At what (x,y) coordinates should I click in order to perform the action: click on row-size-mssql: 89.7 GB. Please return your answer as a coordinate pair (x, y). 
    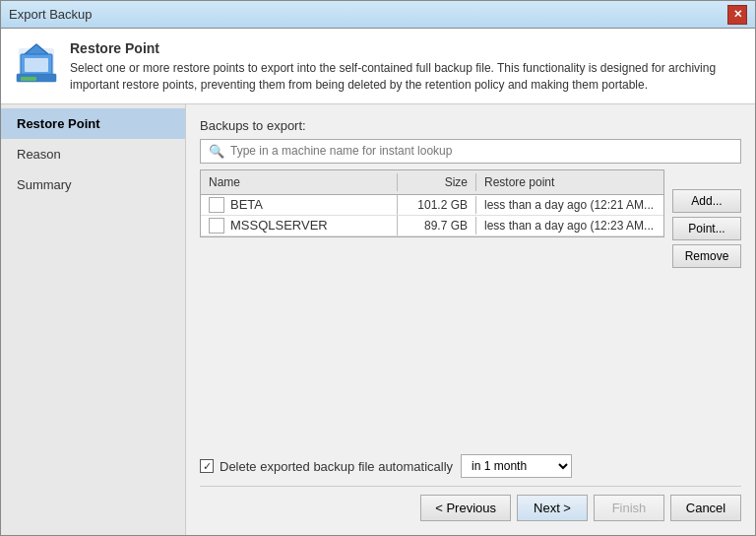
    Looking at the image, I should click on (437, 226).